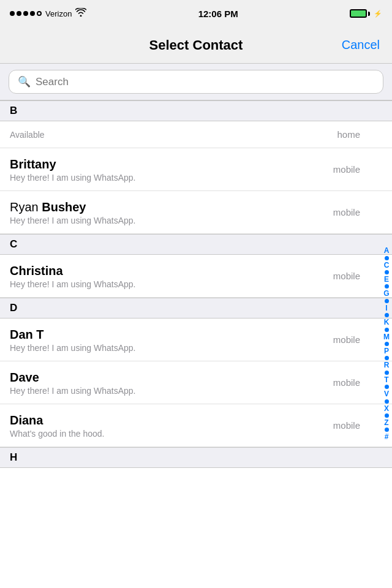 The height and width of the screenshot is (588, 392). Describe the element at coordinates (59, 13) in the screenshot. I see `carrier-label: Verizon` at that location.